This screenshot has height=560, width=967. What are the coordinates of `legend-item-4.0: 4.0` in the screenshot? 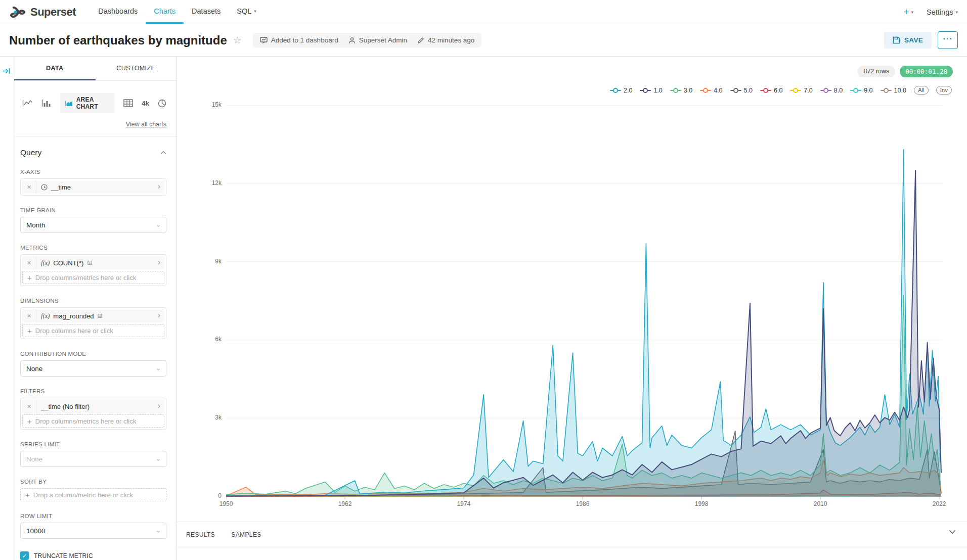 It's located at (711, 90).